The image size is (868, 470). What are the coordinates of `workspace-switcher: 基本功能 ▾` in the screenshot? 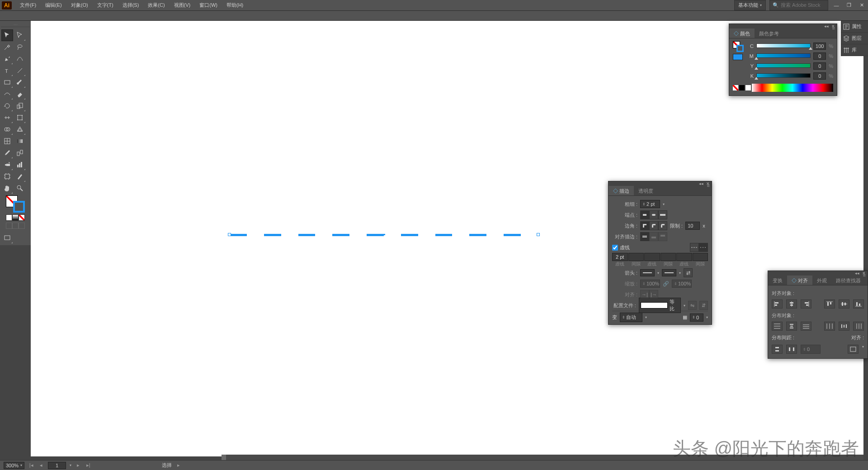 It's located at (750, 5).